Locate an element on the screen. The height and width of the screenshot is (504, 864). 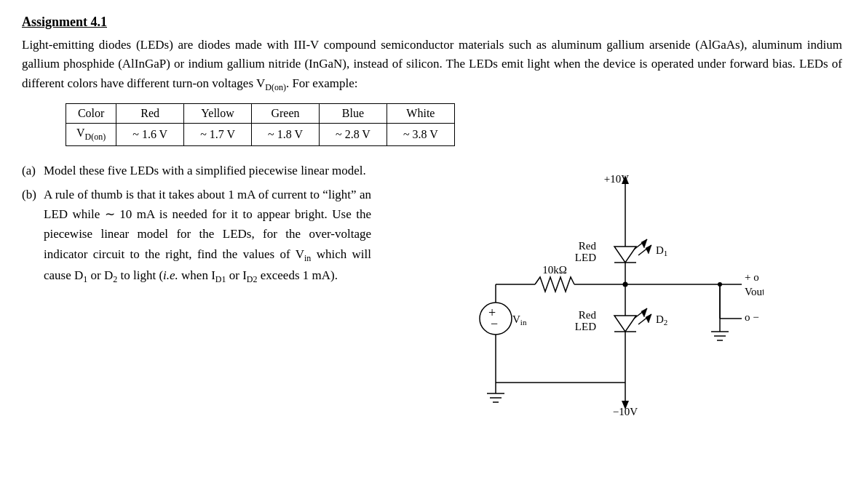
question-a-label: (a) is located at coordinates (33, 170).